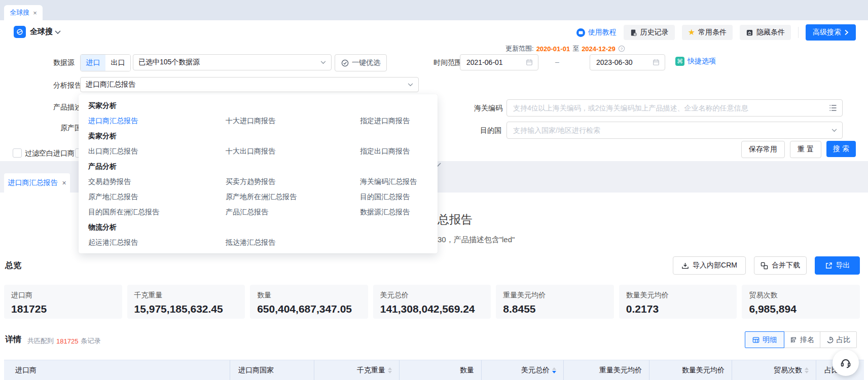  Describe the element at coordinates (838, 265) in the screenshot. I see `export-button: 导出` at that location.